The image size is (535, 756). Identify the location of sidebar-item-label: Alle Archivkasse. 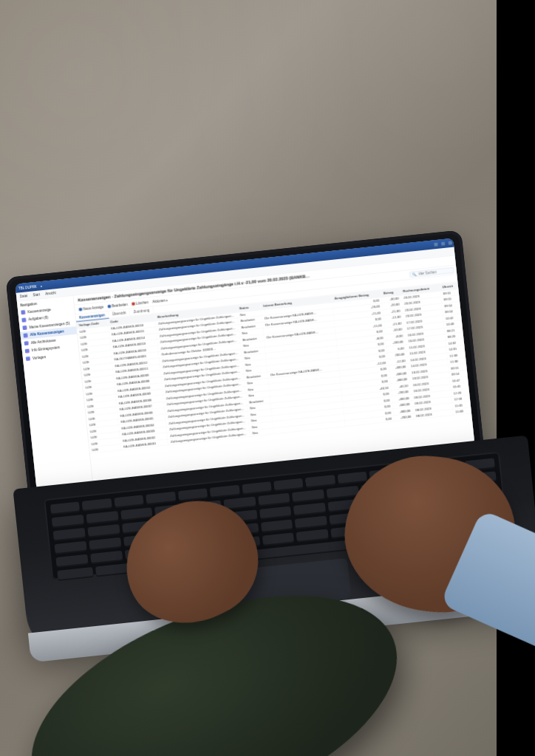
(43, 341).